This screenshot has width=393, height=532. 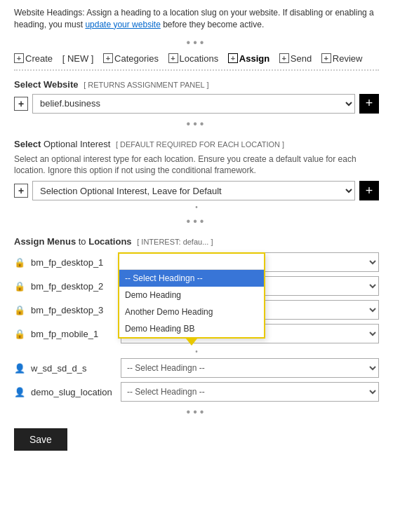 What do you see at coordinates (192, 329) in the screenshot?
I see `dropdown-option-demo-heading-bb: Demo Heading BB` at bounding box center [192, 329].